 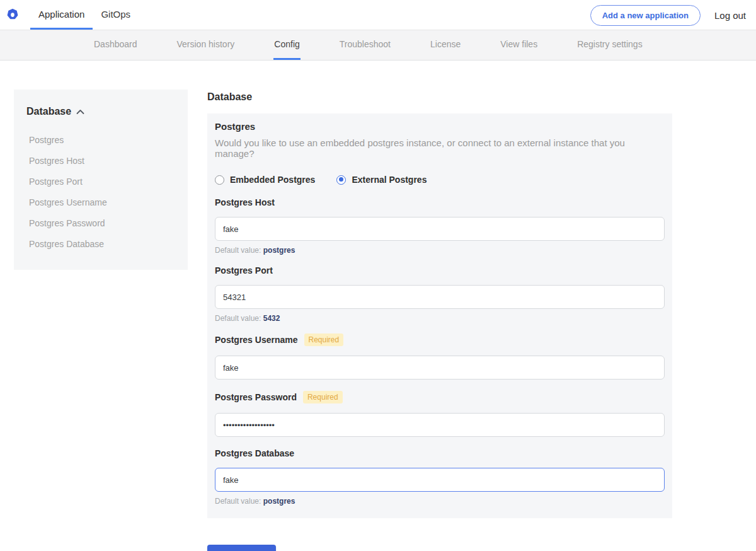 What do you see at coordinates (365, 45) in the screenshot?
I see `subnav-troubleshoot: Troubleshoot` at bounding box center [365, 45].